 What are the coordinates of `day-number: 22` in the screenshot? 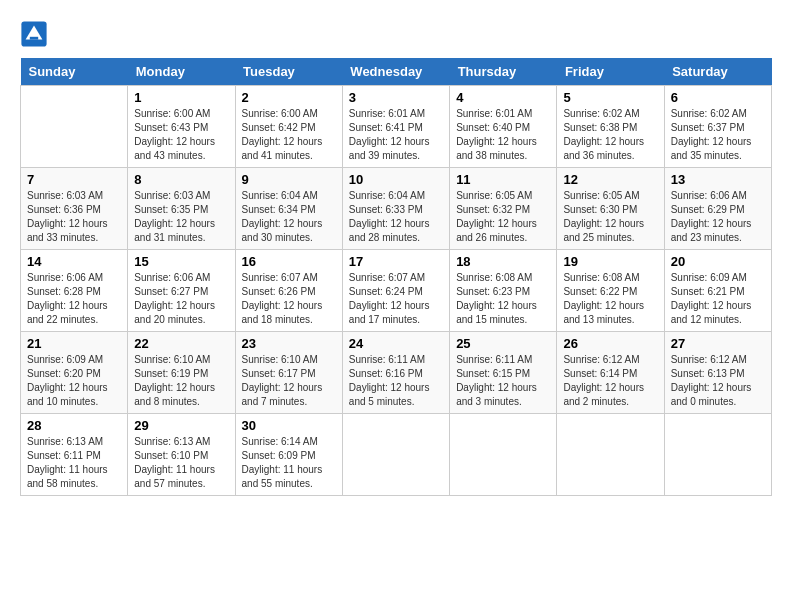 It's located at (181, 344).